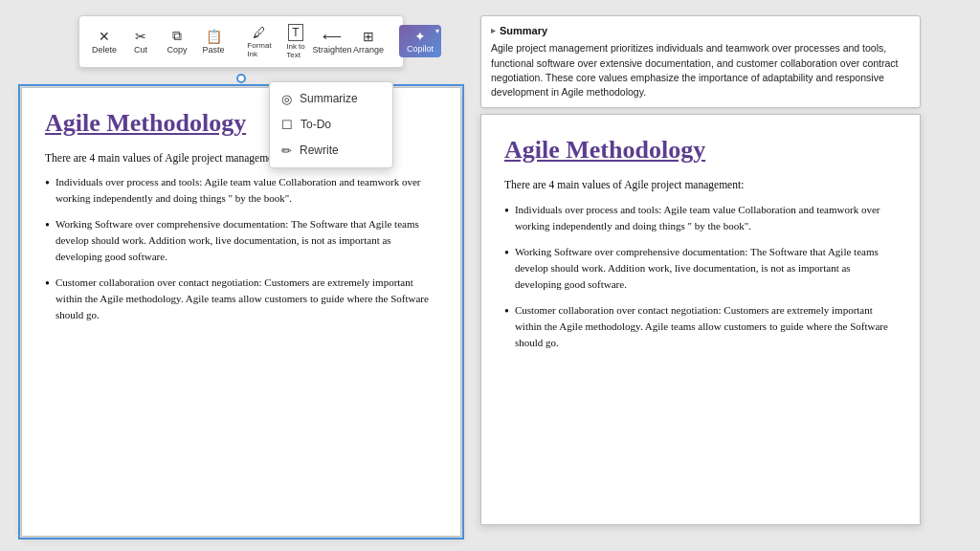 Image resolution: width=980 pixels, height=551 pixels. Describe the element at coordinates (141, 50) in the screenshot. I see `cut-label: Cut` at that location.